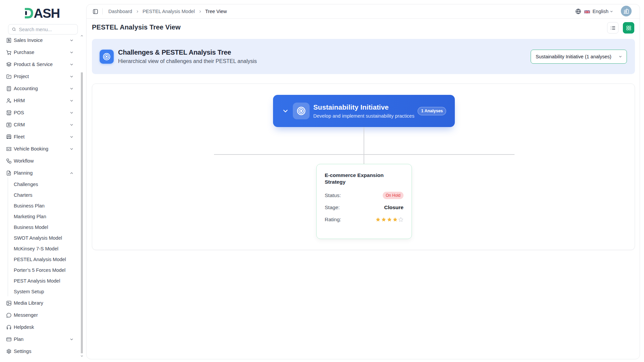  Describe the element at coordinates (40, 238) in the screenshot. I see `sidebar-subitem-swot-analysis-model: SWOT Analysis Model` at that location.